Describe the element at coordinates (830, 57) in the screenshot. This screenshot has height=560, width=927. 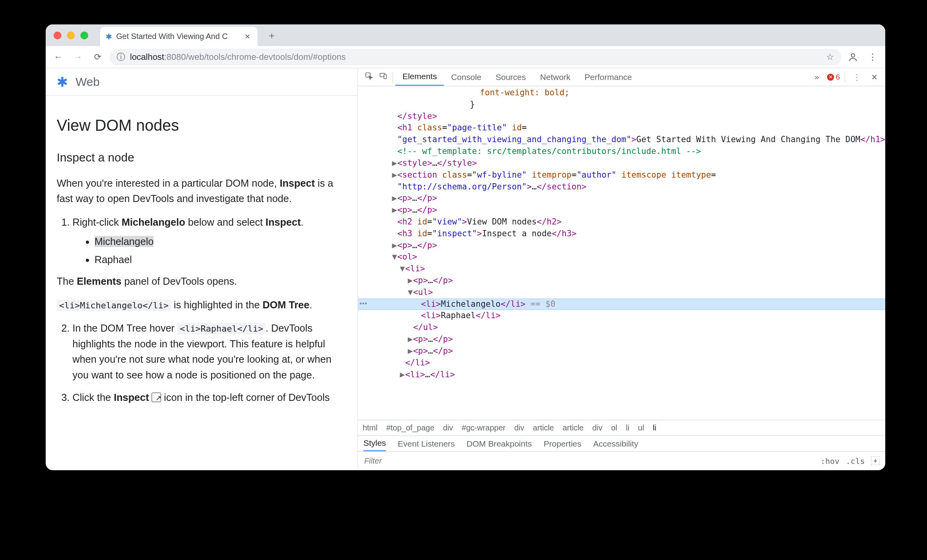
I see `star-icon: ☆` at that location.